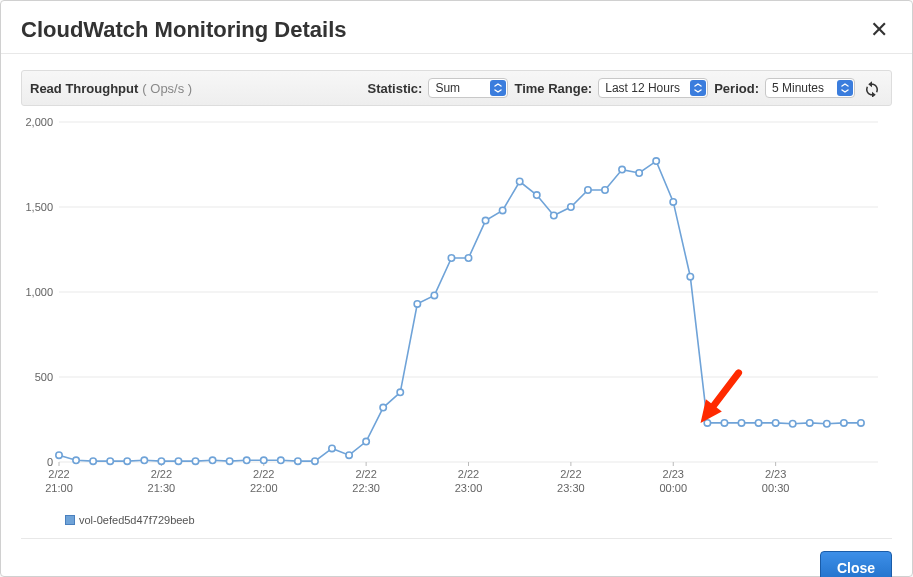 This screenshot has height=577, width=913. What do you see at coordinates (879, 30) in the screenshot?
I see `close-icon: ✕` at bounding box center [879, 30].